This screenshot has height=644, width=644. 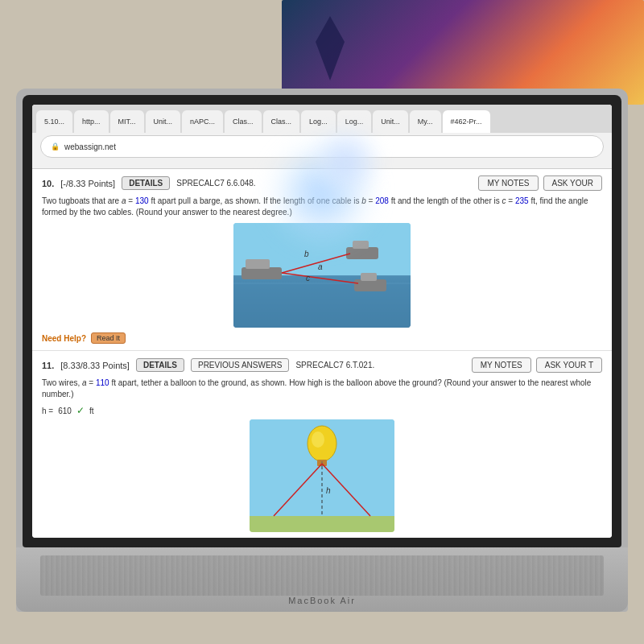 What do you see at coordinates (322, 275) in the screenshot?
I see `tugboat-diagram-svg: b a c` at bounding box center [322, 275].